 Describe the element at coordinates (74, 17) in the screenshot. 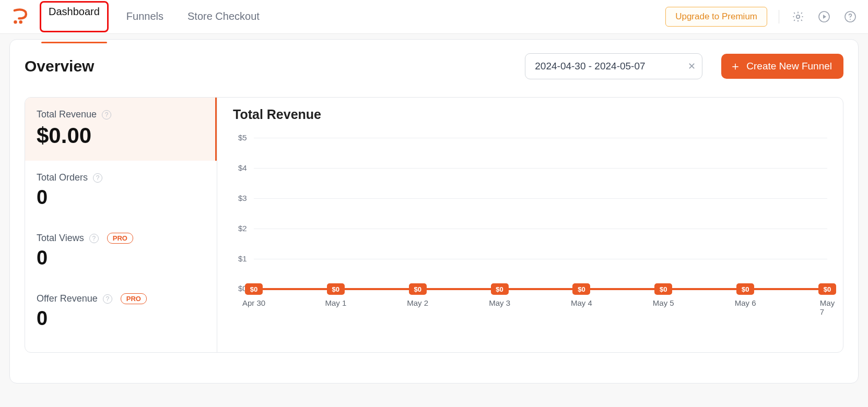

I see `nav-dashboard: Dashboard` at that location.